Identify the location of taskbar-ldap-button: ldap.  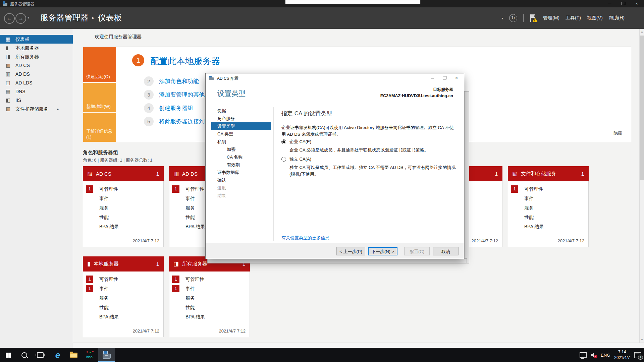
(90, 355).